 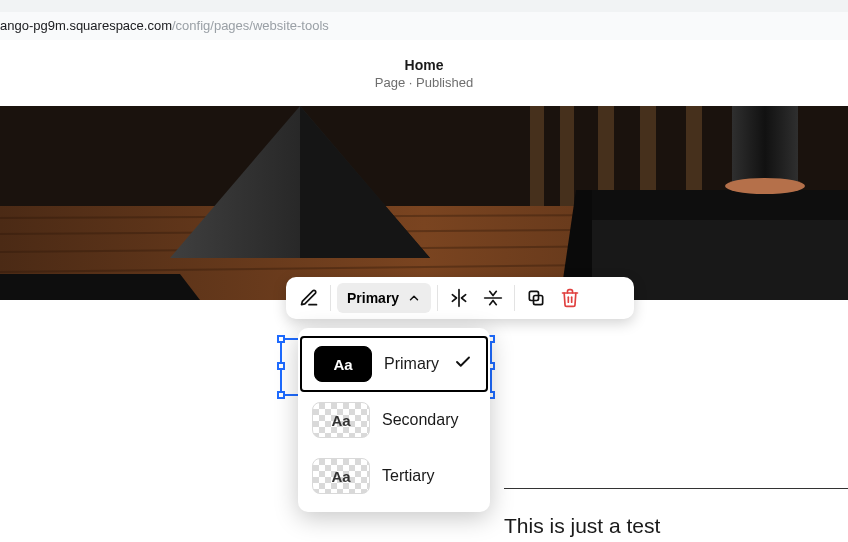 What do you see at coordinates (676, 488) in the screenshot?
I see `text-divider` at bounding box center [676, 488].